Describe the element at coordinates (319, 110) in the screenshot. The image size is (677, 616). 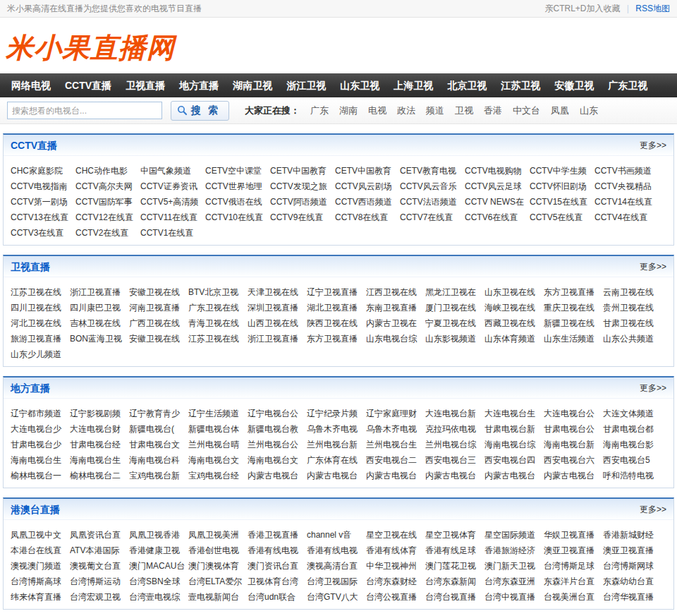
I see `hot-search-link: 广东` at that location.